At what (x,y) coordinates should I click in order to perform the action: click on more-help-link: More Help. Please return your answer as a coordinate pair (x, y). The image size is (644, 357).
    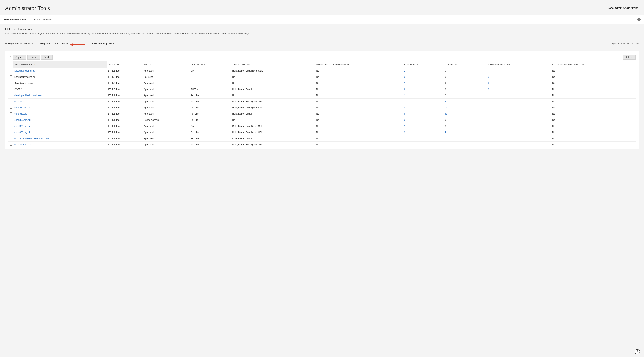
    Looking at the image, I should click on (244, 34).